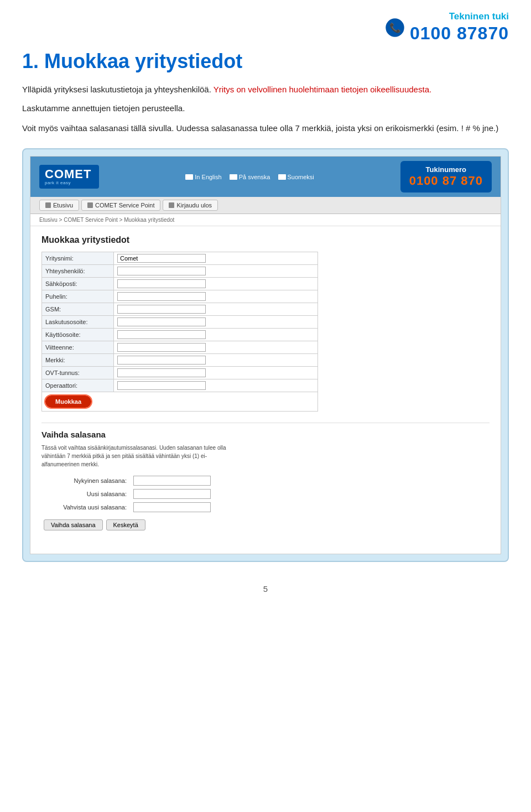  Describe the element at coordinates (194, 205) in the screenshot. I see `nav-kirjaudu-label: Kirjaudu ulos` at that location.